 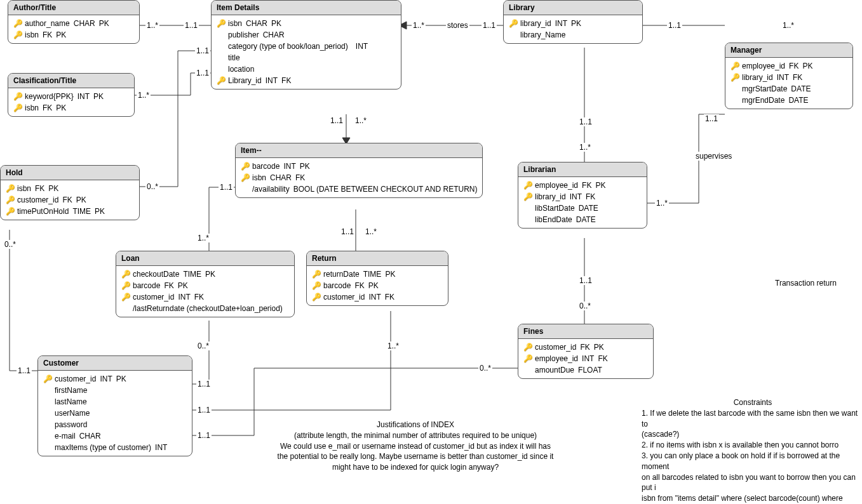 I want to click on attr-row: 🔑keyword{PPK}INTPK, so click(x=71, y=96).